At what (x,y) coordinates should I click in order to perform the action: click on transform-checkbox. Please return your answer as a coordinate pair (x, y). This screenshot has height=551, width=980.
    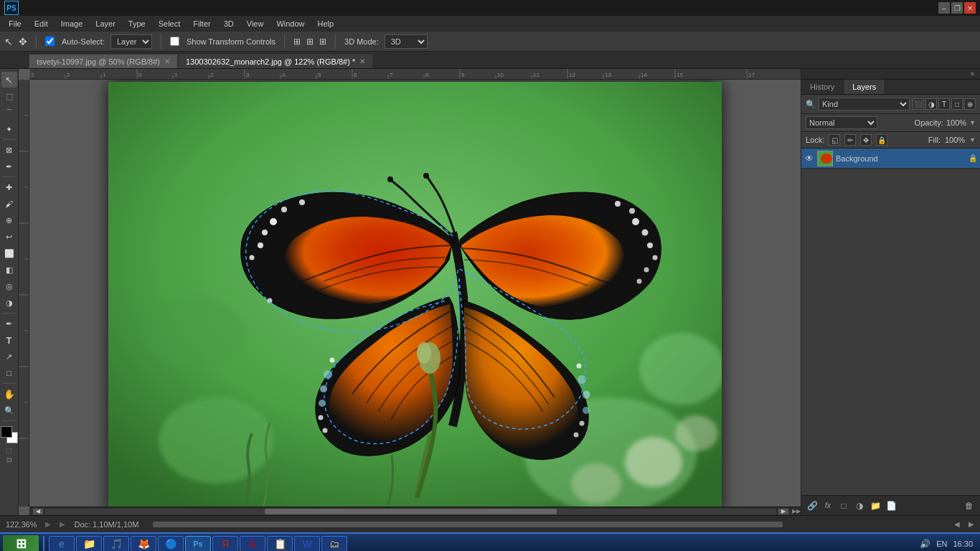
    Looking at the image, I should click on (175, 42).